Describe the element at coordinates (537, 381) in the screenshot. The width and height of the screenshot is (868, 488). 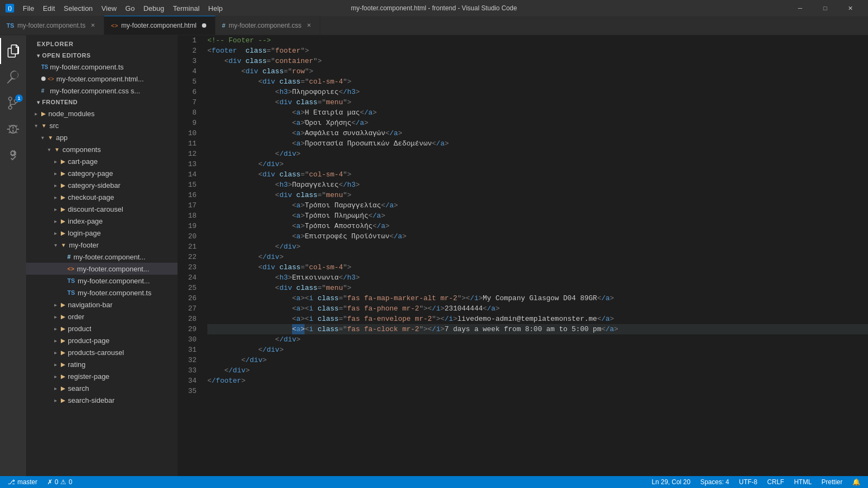
I see `code-line: </footer>` at that location.